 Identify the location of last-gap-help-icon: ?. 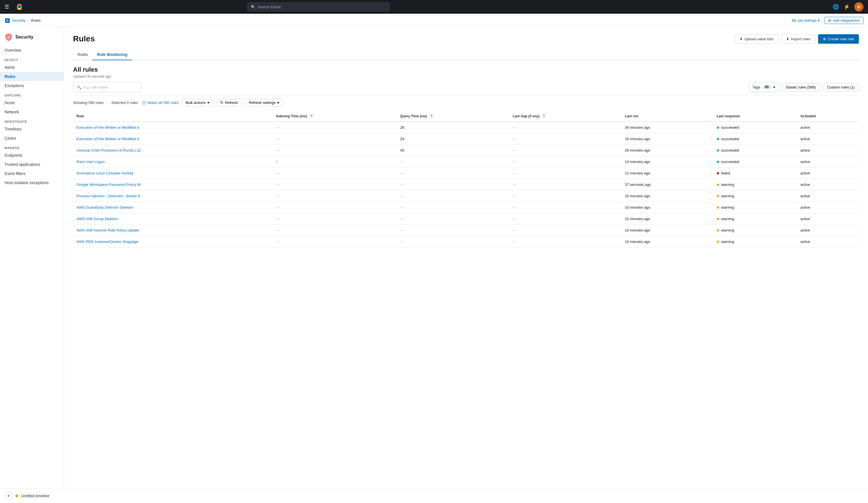
(544, 116).